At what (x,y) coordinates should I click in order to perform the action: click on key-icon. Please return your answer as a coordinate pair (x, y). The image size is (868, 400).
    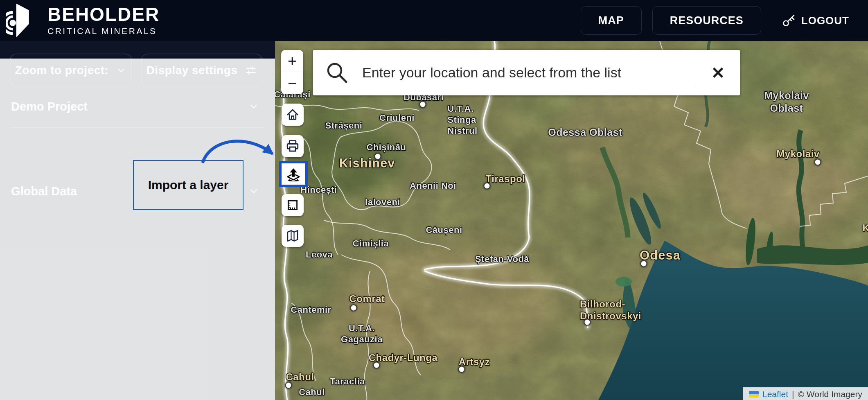
    Looking at the image, I should click on (789, 20).